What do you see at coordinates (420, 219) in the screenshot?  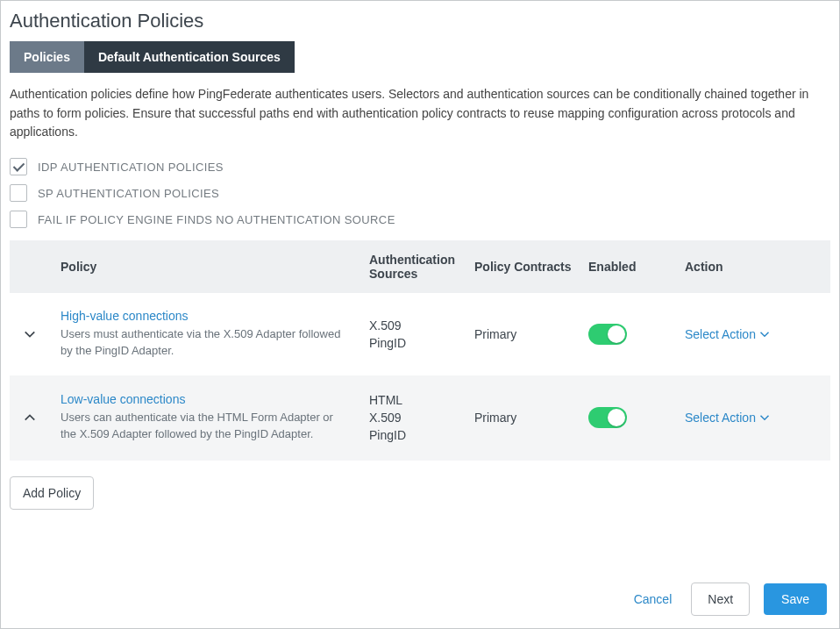 I see `checkbox-row-fail: FAIL IF POLICY ENGINE FINDS NO AUTHENTIC…` at bounding box center [420, 219].